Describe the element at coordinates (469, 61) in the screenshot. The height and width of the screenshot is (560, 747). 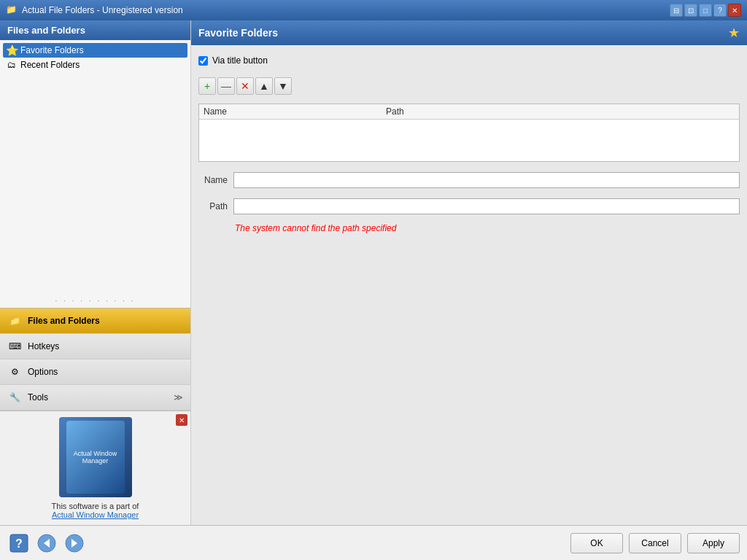
I see `via-title-button-row: Via title button` at that location.